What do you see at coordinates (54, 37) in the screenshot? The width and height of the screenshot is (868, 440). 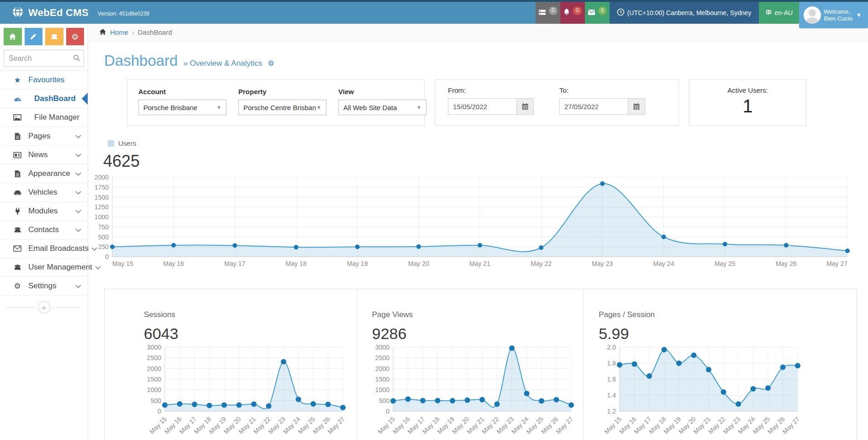 I see `users-quick-button` at bounding box center [54, 37].